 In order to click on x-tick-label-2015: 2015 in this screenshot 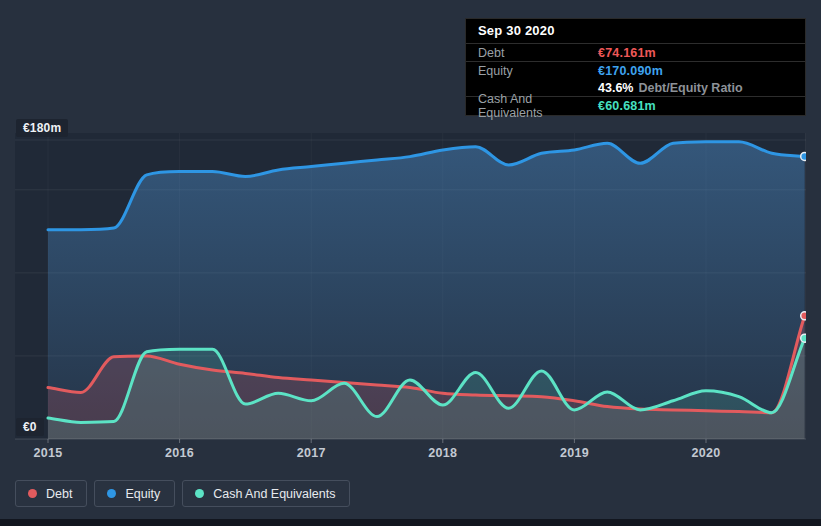, I will do `click(48, 453)`.